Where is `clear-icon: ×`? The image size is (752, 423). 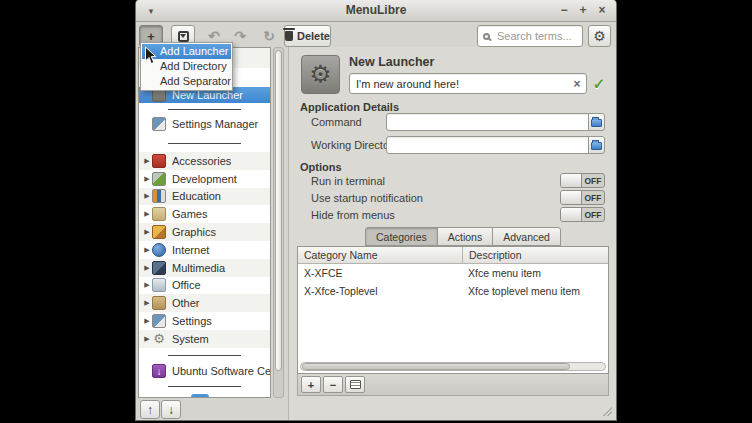 clear-icon: × is located at coordinates (577, 84).